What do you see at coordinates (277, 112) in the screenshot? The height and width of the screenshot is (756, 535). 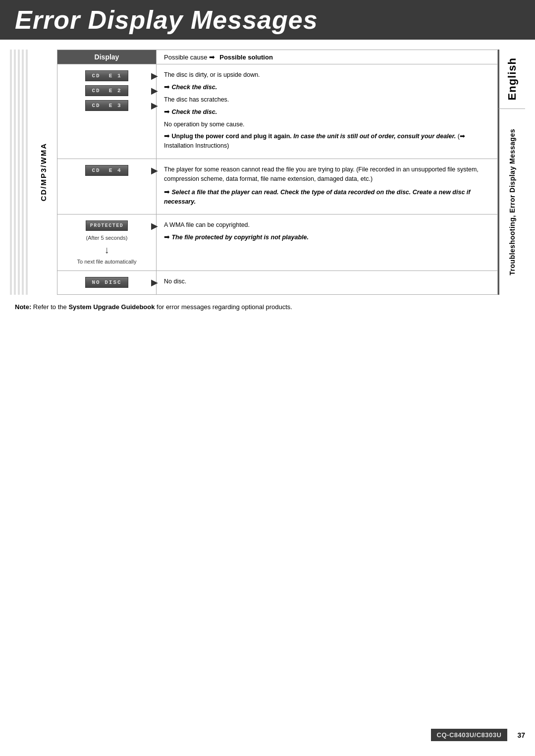 I see `table-row: CD E 1 ▶ CD E 2 ▶ CD E 3 ▶ The disc is d…` at bounding box center [277, 112].